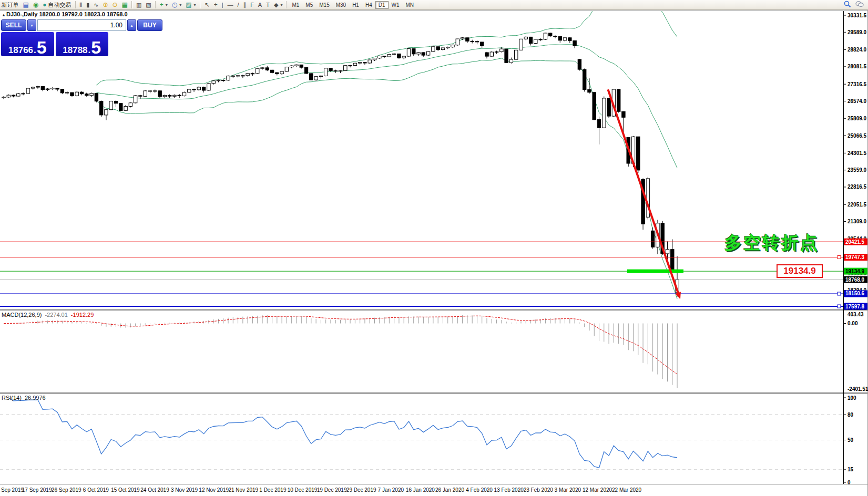 The height and width of the screenshot is (496, 868). Describe the element at coordinates (772, 243) in the screenshot. I see `turning-point-annotation: 多空转折点` at that location.